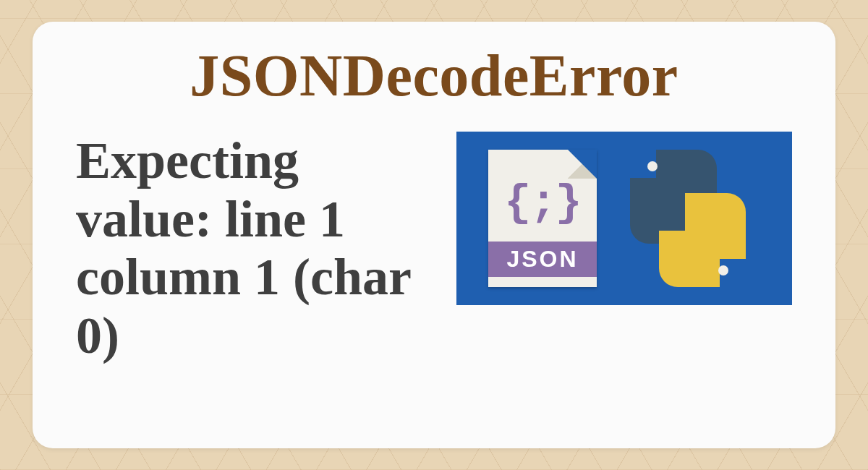 The height and width of the screenshot is (470, 868). I want to click on error-title: JSONDecodeError, so click(434, 76).